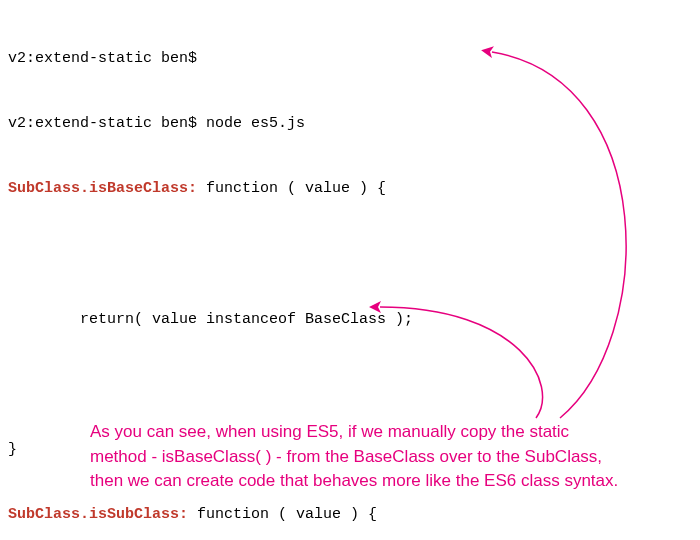 This screenshot has width=700, height=540. Describe the element at coordinates (350, 320) in the screenshot. I see `out-isbaseclass-def-body: return( value instanceof BaseClass );` at that location.